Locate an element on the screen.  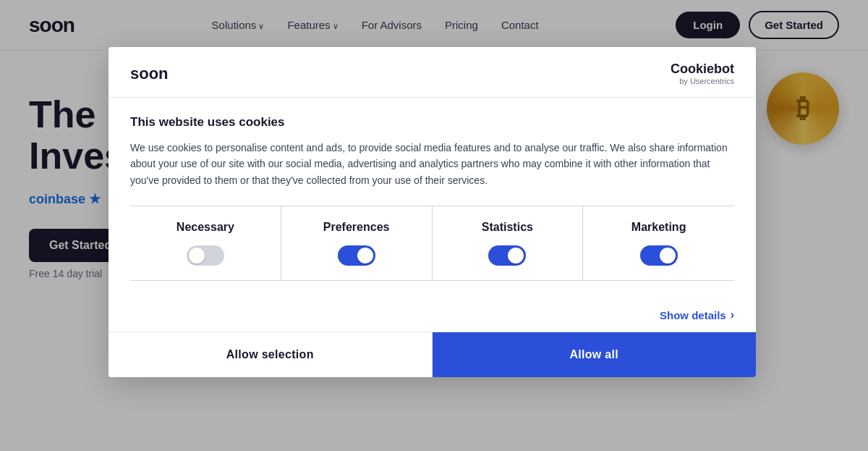
marketing-slider is located at coordinates (659, 256).